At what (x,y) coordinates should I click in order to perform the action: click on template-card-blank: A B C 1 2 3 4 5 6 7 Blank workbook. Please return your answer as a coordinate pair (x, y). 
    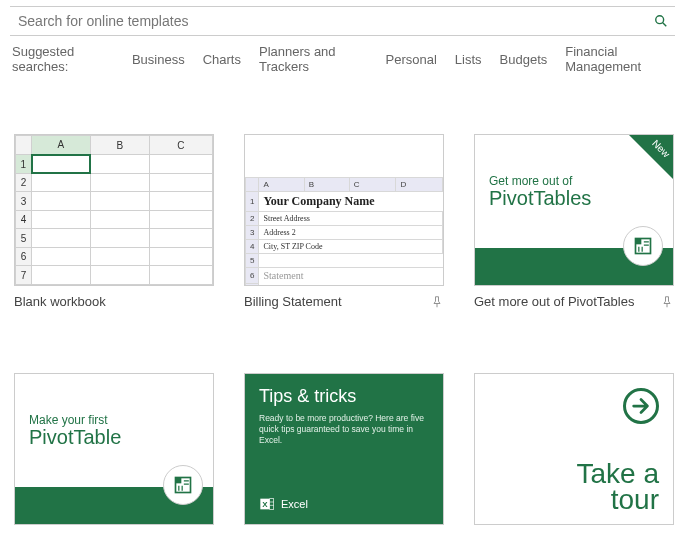
    Looking at the image, I should click on (114, 222).